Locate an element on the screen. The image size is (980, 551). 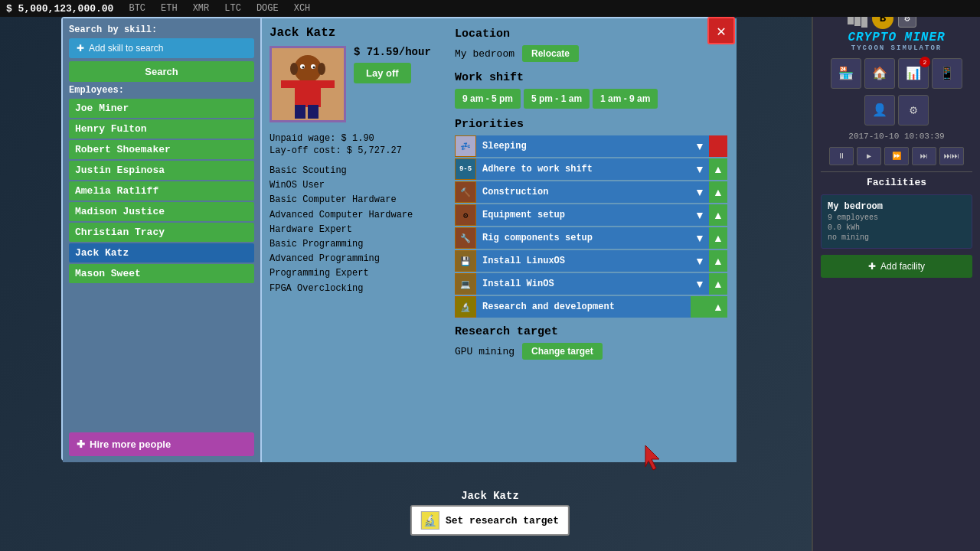
rig-label: Rig components setup is located at coordinates (583, 238).